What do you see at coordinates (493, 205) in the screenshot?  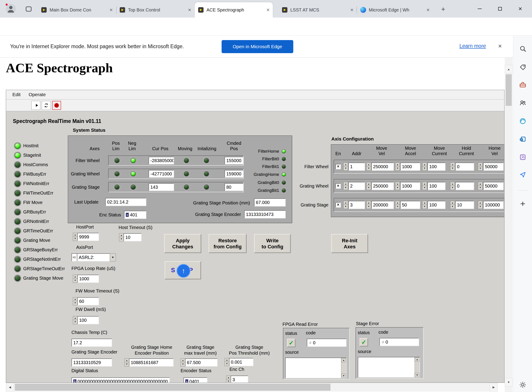 I see `grating-stage-home-vel: 100000` at bounding box center [493, 205].